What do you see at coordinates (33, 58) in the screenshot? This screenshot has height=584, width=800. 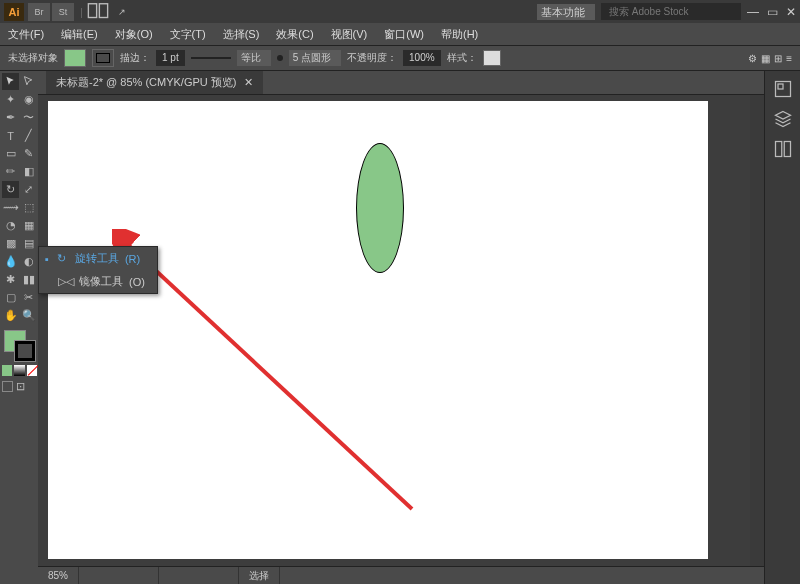 I see `selection-status: 未选择对象` at bounding box center [33, 58].